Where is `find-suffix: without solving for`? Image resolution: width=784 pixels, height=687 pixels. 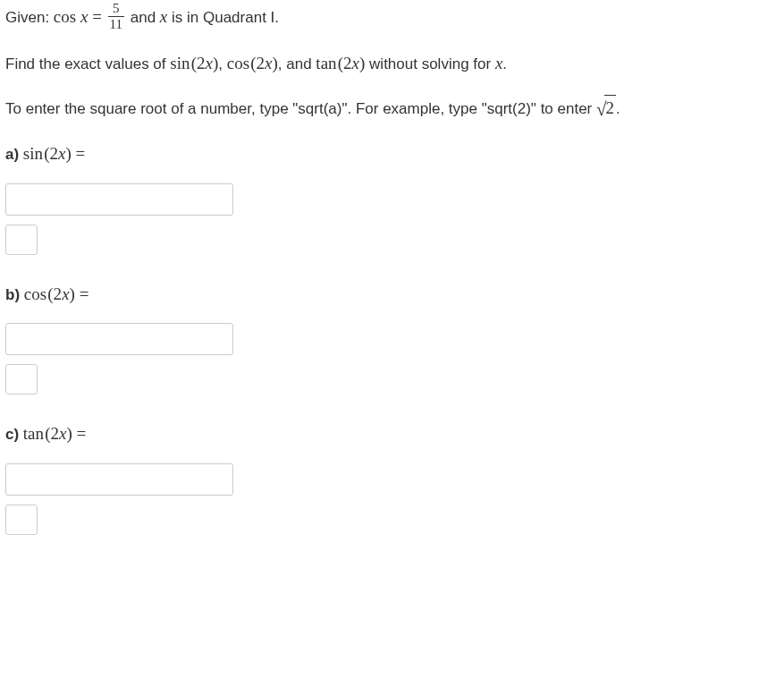 find-suffix: without solving for is located at coordinates (430, 64).